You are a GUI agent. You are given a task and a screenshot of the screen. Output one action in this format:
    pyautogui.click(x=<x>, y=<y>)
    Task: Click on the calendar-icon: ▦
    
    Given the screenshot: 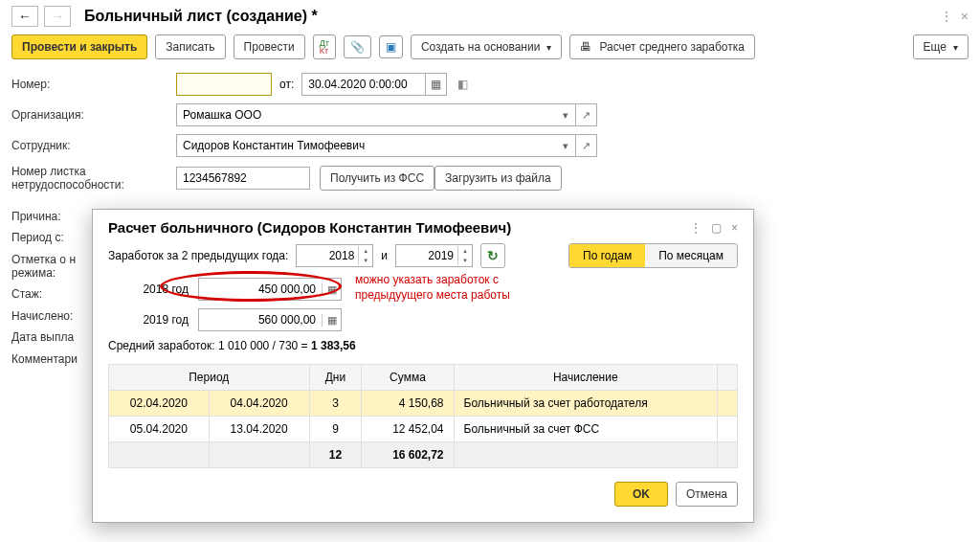 What is the action you would take?
    pyautogui.click(x=436, y=84)
    